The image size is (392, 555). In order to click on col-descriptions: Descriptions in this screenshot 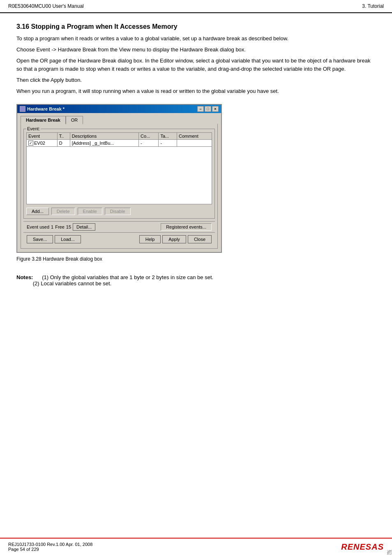, I will do `click(104, 136)`.